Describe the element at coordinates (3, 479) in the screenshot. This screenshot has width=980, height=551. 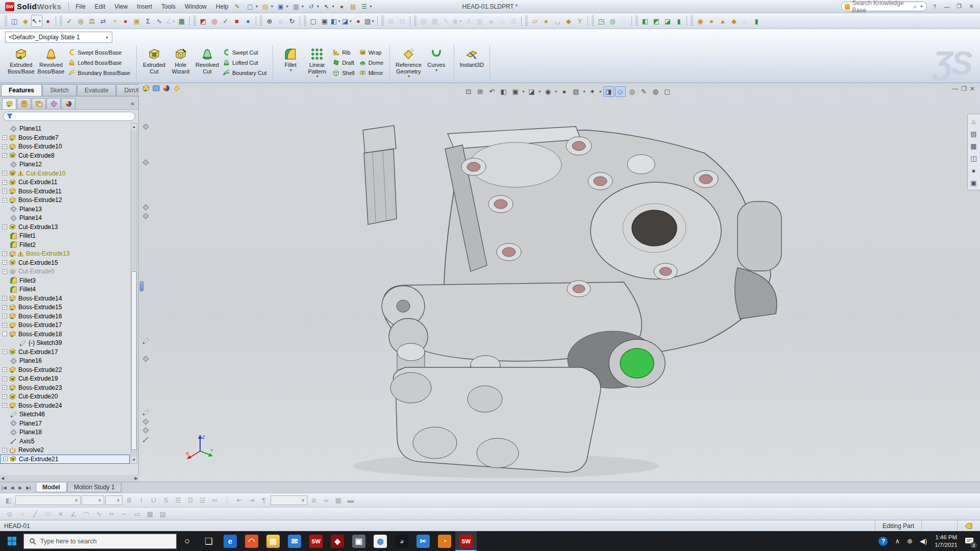
I see `scroll-left-arrow: ◀` at that location.